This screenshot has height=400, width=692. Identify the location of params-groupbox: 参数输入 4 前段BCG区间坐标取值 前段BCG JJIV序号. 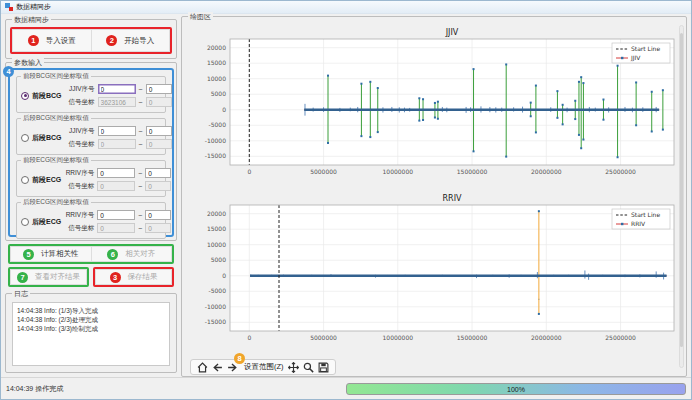
(91, 152).